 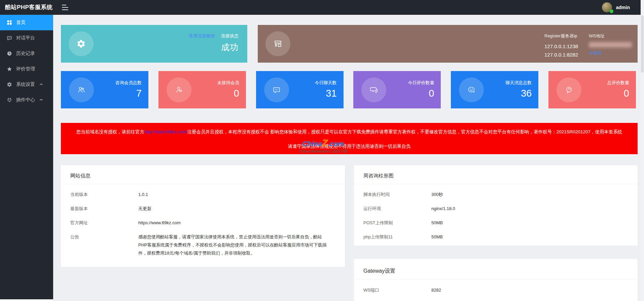 What do you see at coordinates (166, 132) in the screenshot?
I see `license-site-link: http://www.69kz.com/` at bounding box center [166, 132].